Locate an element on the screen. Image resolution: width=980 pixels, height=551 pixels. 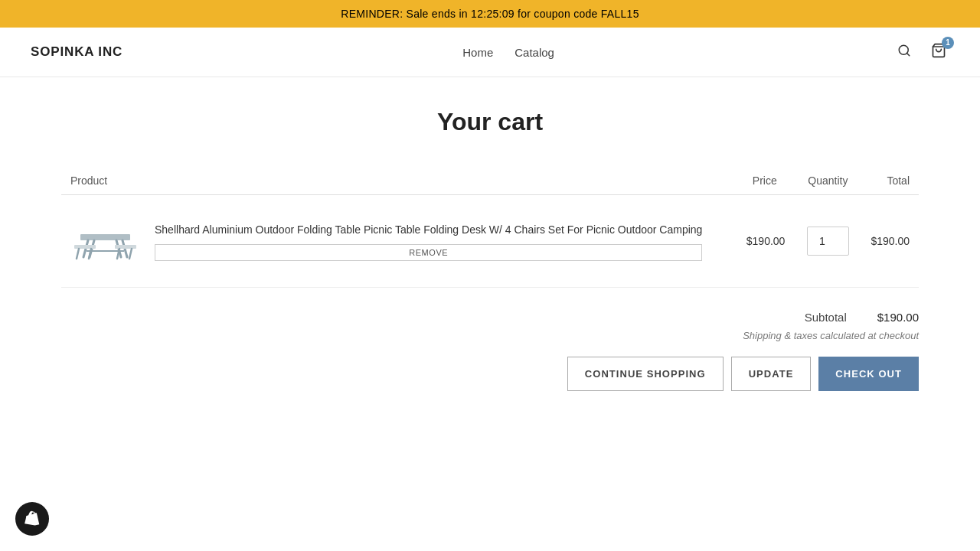
th-quantity: Quantity is located at coordinates (828, 181).